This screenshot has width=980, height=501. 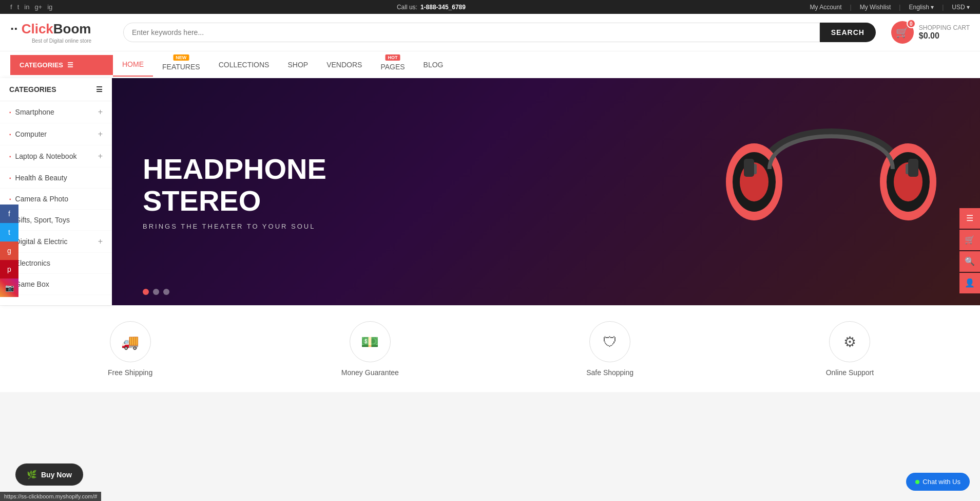 What do you see at coordinates (33, 89) in the screenshot?
I see `sidebar-title: CATEGORIES` at bounding box center [33, 89].